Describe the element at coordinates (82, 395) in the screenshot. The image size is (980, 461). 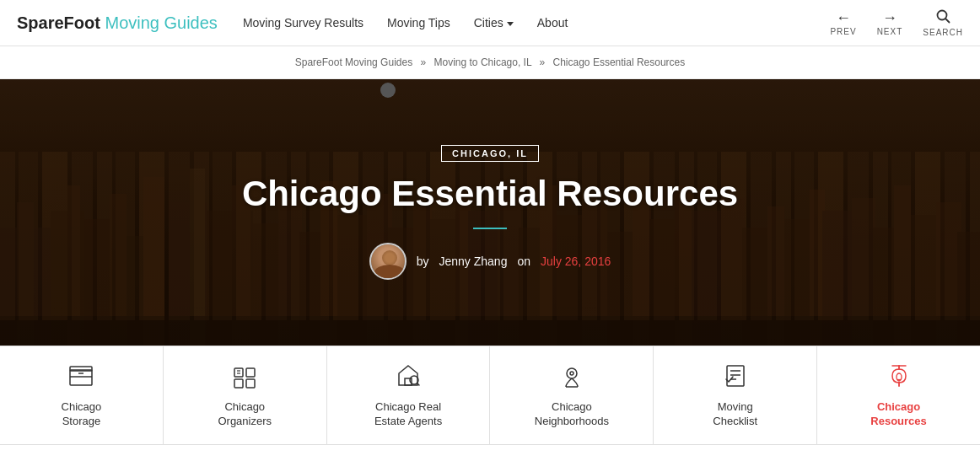
I see `nav-item-storage: ChicagoStorage` at that location.